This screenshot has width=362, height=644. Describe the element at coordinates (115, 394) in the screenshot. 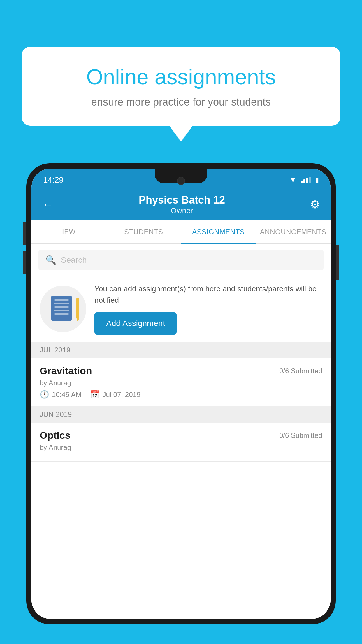

I see `assignment-date-gravitation: 📅 Jul 07, 2019` at that location.